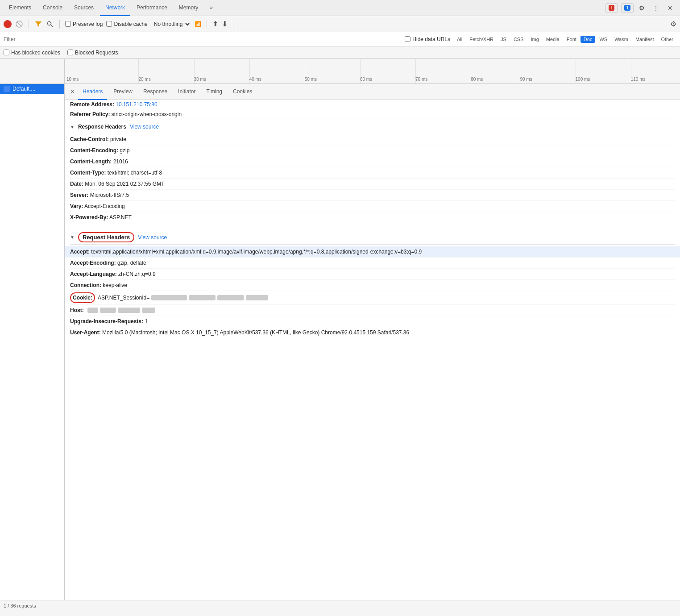  I want to click on request-triangle: ▼, so click(72, 237).